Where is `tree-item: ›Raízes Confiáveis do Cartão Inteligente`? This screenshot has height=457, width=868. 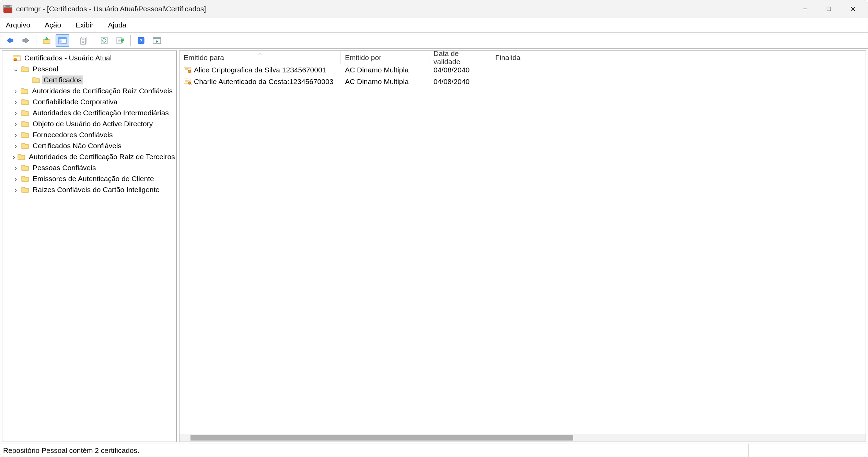 tree-item: ›Raízes Confiáveis do Cartão Inteligente is located at coordinates (89, 190).